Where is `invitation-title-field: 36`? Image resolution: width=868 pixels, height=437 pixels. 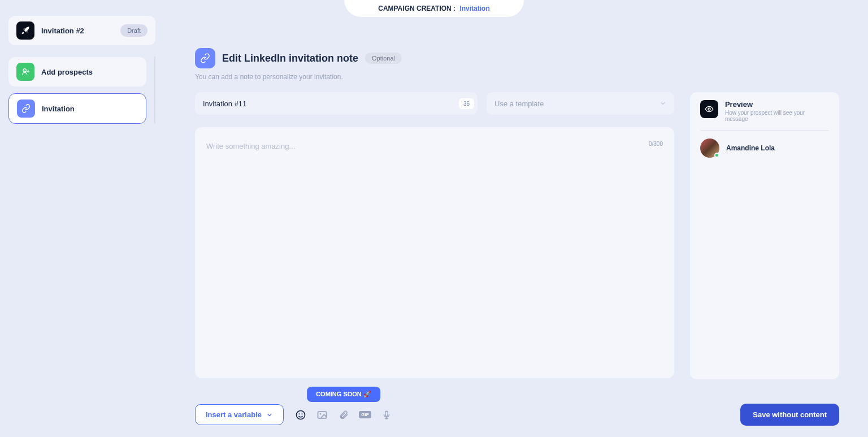 invitation-title-field: 36 is located at coordinates (336, 103).